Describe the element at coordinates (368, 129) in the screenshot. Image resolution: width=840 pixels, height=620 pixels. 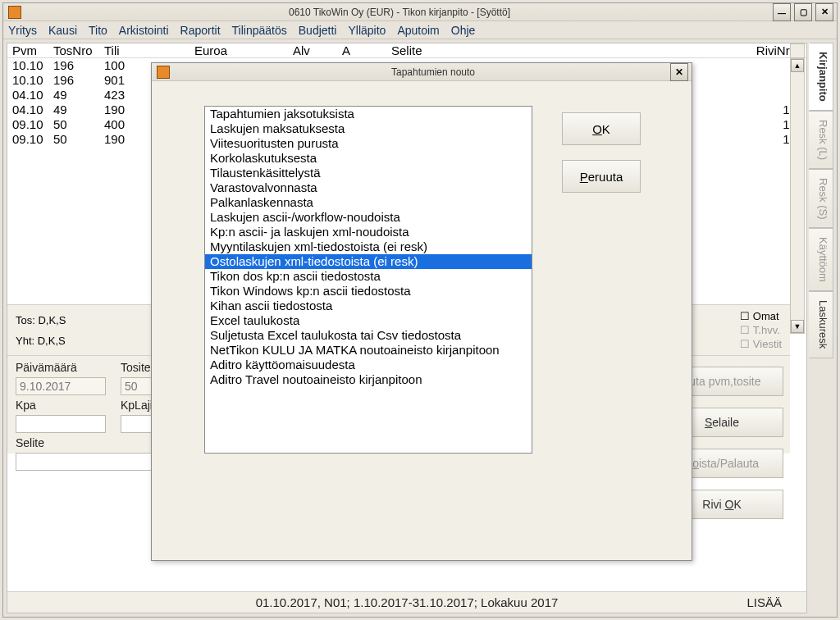
I see `list-item: Laskujen maksatuksesta` at that location.